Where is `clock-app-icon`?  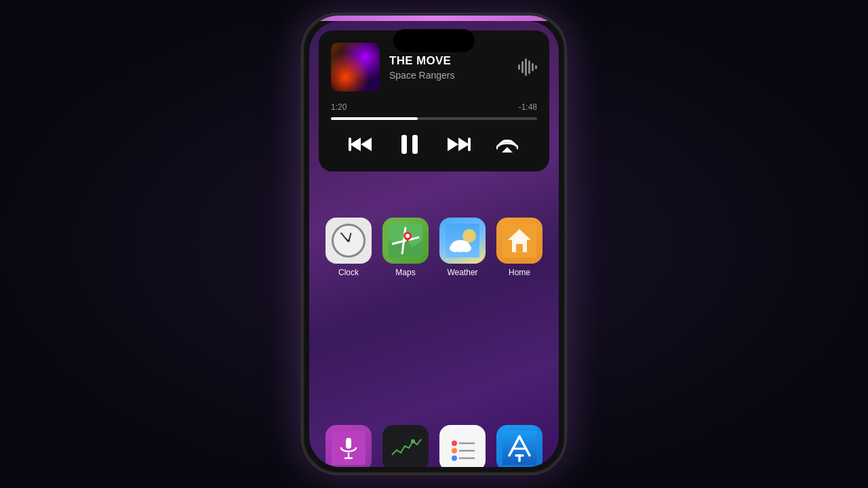 clock-app-icon is located at coordinates (349, 241).